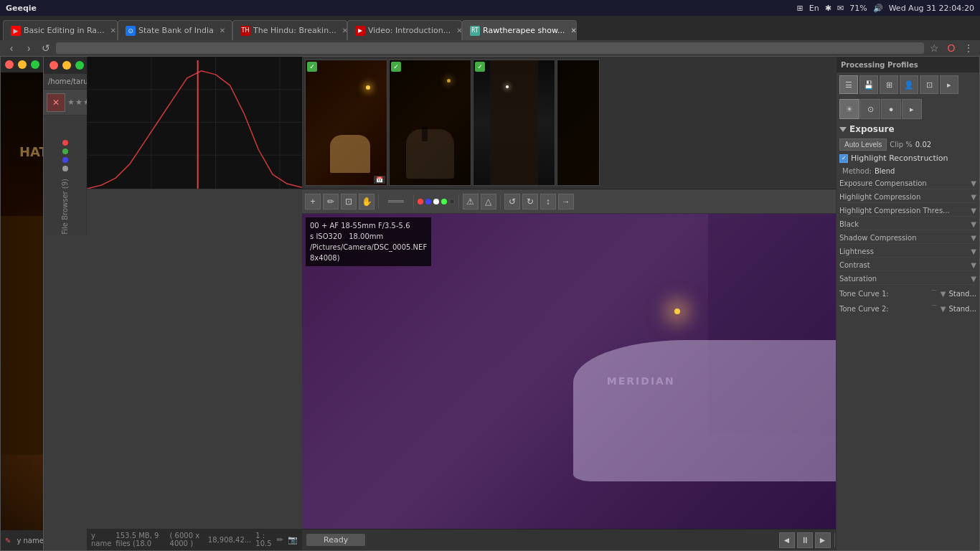  Describe the element at coordinates (908, 303) in the screenshot. I see `rt-right-panel: Processing Profiles ☰ 💾 ⊞ 👤 ⊡ ▸ ☀ ⊙ ● ▸` at that location.